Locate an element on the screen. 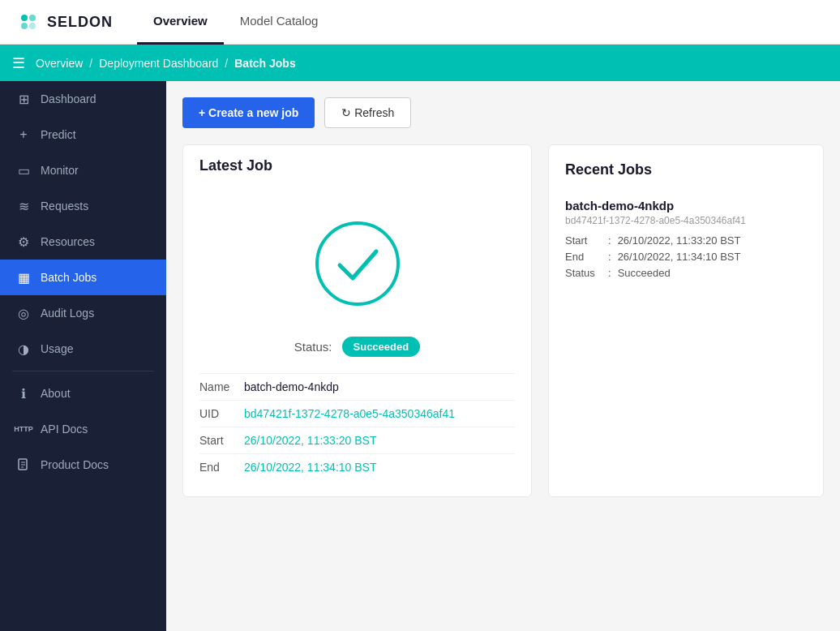 The height and width of the screenshot is (631, 840). breadcrumb-sep-1: / is located at coordinates (91, 63).